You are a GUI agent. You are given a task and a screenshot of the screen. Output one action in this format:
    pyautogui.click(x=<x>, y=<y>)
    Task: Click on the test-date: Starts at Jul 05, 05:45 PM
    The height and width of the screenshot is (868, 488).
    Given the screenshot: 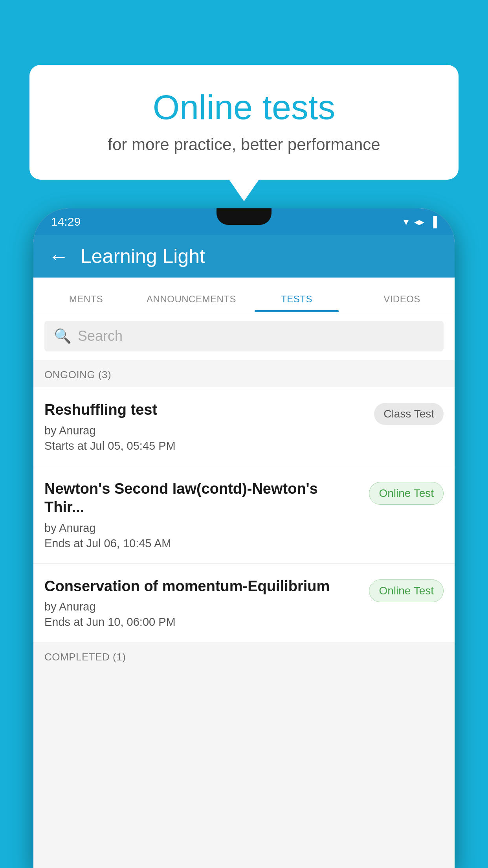 What is the action you would take?
    pyautogui.click(x=204, y=446)
    